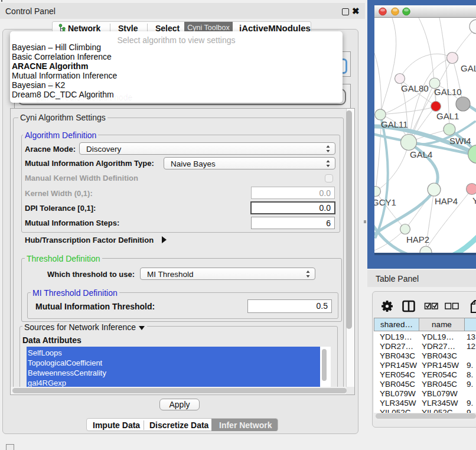  I want to click on svg-text: SWI4, so click(461, 141).